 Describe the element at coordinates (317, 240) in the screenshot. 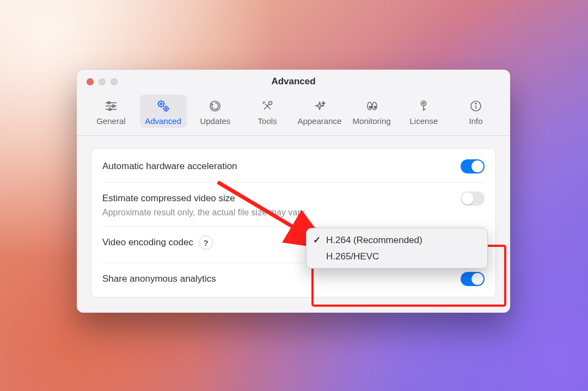

I see `check-icon: ✓` at that location.